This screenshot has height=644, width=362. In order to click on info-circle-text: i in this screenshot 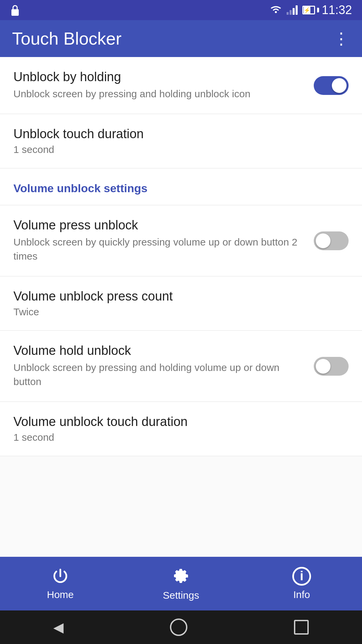, I will do `click(302, 576)`.